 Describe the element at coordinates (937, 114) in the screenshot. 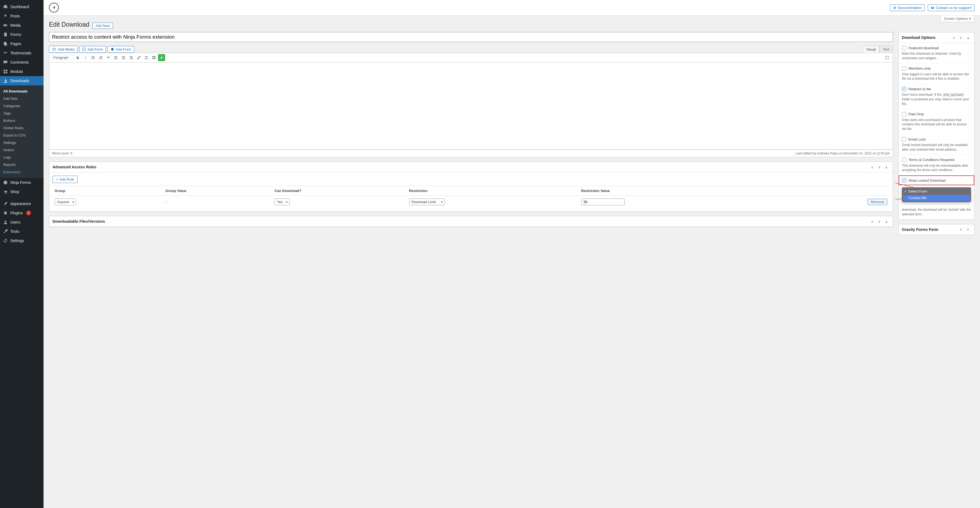

I see `paid-only-checkbox: Paid Only` at that location.